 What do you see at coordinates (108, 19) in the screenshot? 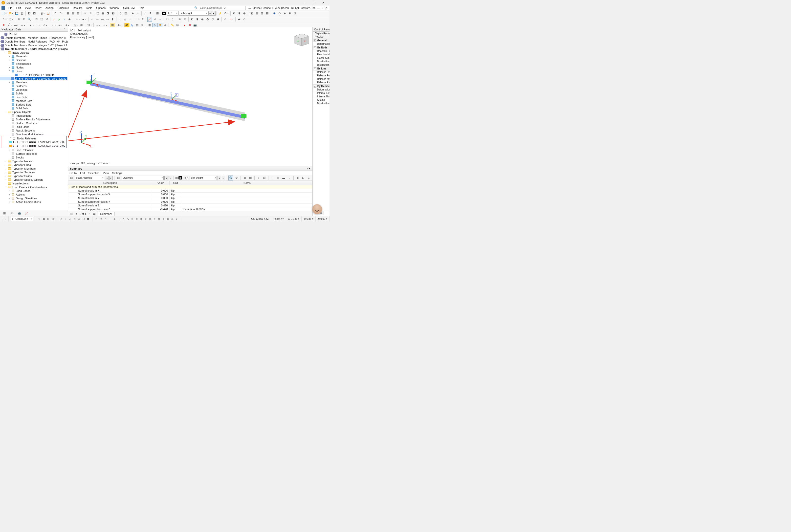
I see `display-surfaces-button: ▭` at bounding box center [108, 19].